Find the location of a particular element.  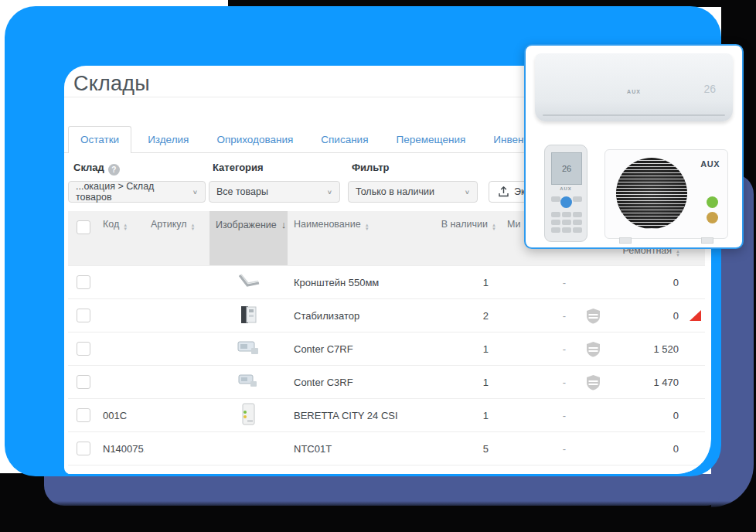

column-header-name: Наименование▲▼ is located at coordinates (361, 238).